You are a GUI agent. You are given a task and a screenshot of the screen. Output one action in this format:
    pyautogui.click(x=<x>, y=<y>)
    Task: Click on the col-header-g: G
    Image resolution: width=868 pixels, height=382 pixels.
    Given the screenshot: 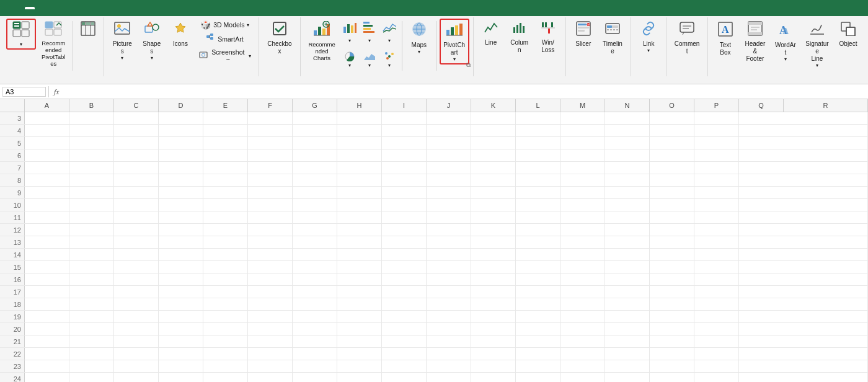 What is the action you would take?
    pyautogui.click(x=315, y=105)
    